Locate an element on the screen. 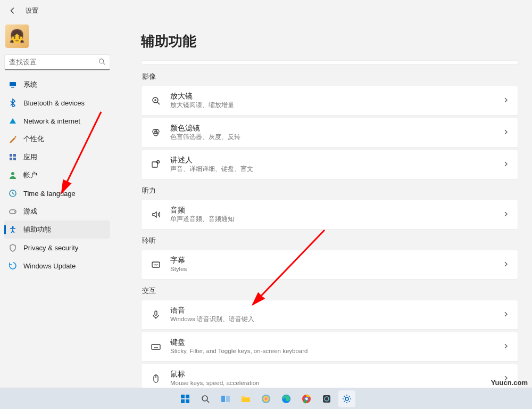 Image resolution: width=532 pixels, height=409 pixels. accessibility-icon is located at coordinates (13, 230).